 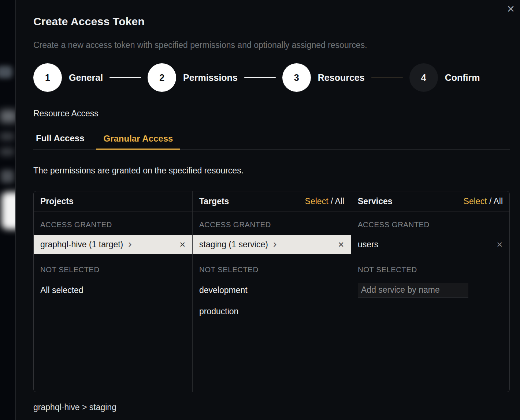 I want to click on granted-target-name: staging (1 service), so click(x=234, y=244).